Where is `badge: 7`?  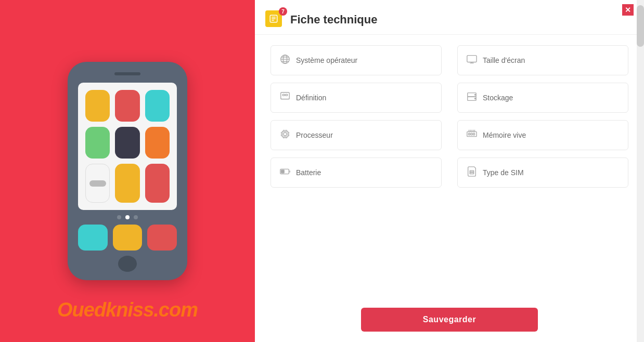 badge: 7 is located at coordinates (283, 11).